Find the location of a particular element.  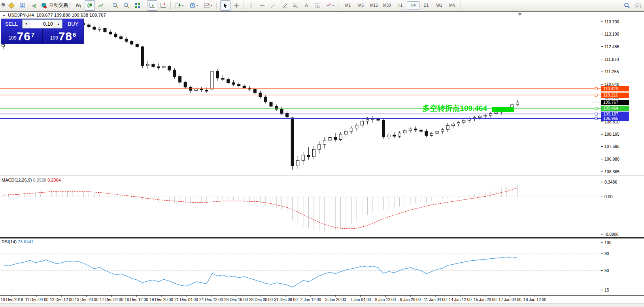

timeframe-button-w1: W1 is located at coordinates (439, 6).